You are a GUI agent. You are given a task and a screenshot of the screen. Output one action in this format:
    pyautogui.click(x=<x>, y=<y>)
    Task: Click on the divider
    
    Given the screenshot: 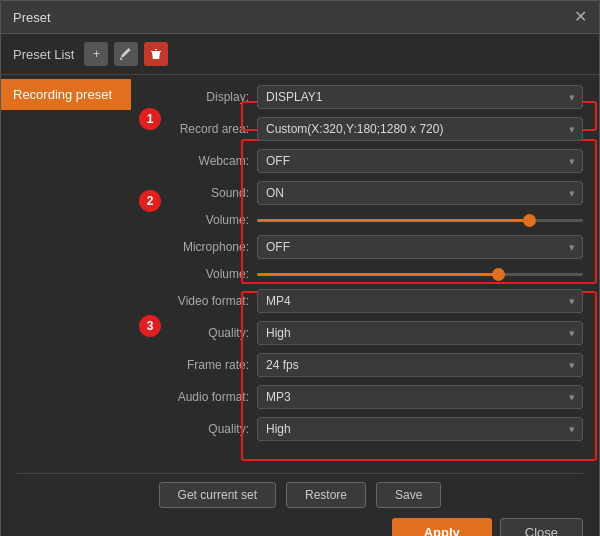 What is the action you would take?
    pyautogui.click(x=300, y=474)
    